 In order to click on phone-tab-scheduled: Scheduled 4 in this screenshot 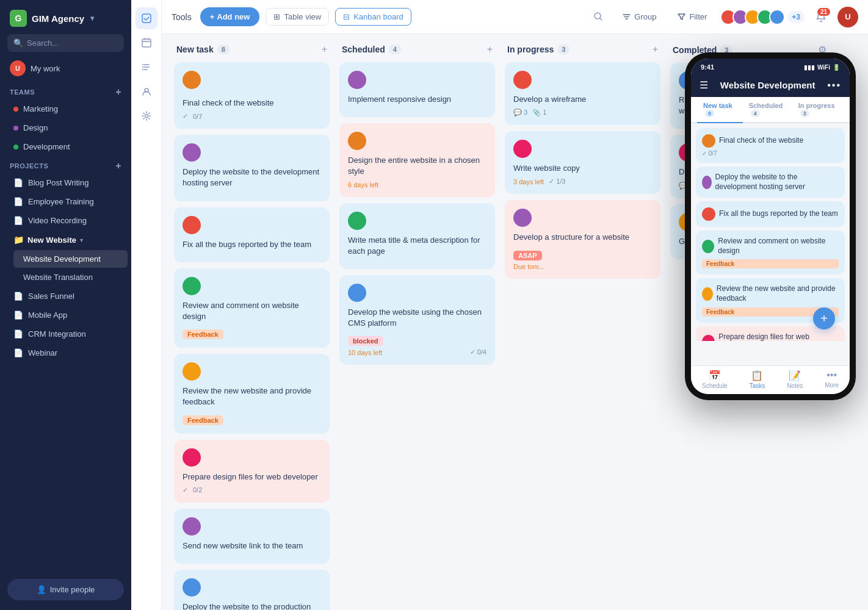, I will do `click(768, 110)`.